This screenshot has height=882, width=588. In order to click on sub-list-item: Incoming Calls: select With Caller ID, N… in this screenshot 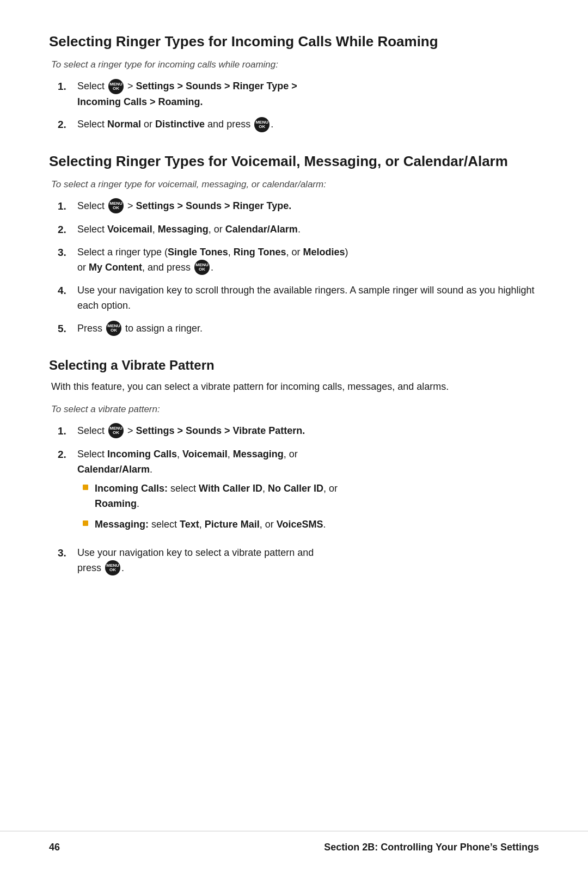, I will do `click(210, 497)`.